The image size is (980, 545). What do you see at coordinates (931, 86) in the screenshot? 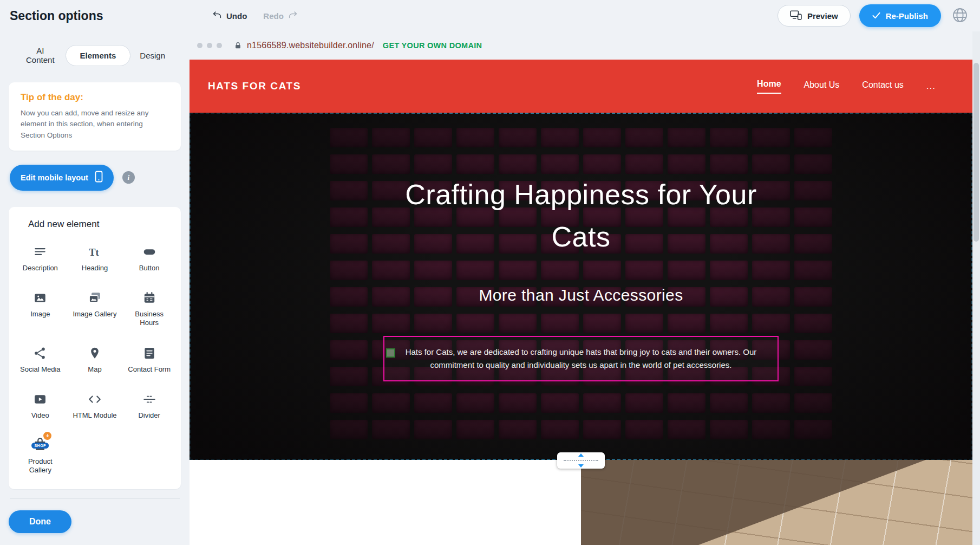
I see `nav-more-button: ...` at bounding box center [931, 86].